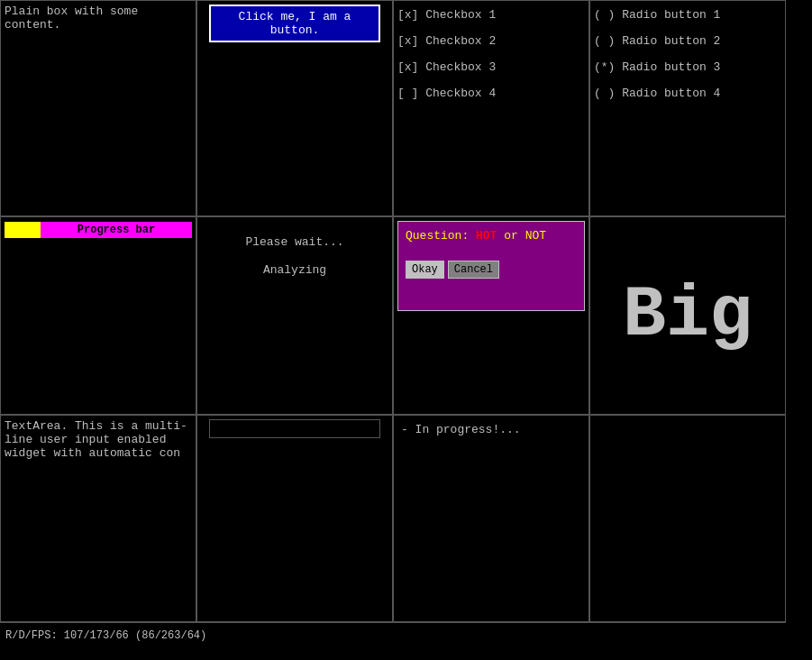 The image size is (812, 660). What do you see at coordinates (106, 636) in the screenshot?
I see `status-bar-text: R/D/FPS: 107/173/66 (86/263/64)` at bounding box center [106, 636].